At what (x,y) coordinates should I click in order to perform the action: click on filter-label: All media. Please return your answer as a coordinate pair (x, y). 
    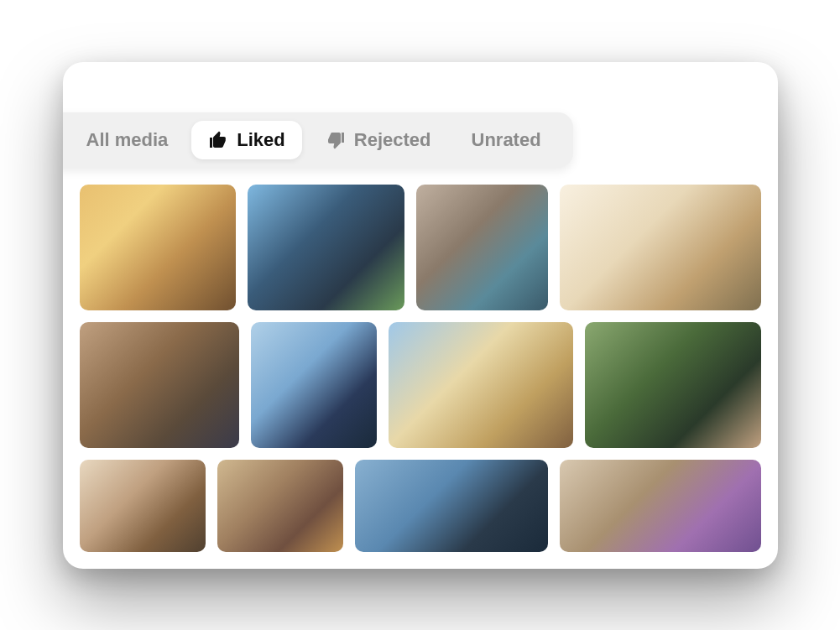
    Looking at the image, I should click on (128, 140).